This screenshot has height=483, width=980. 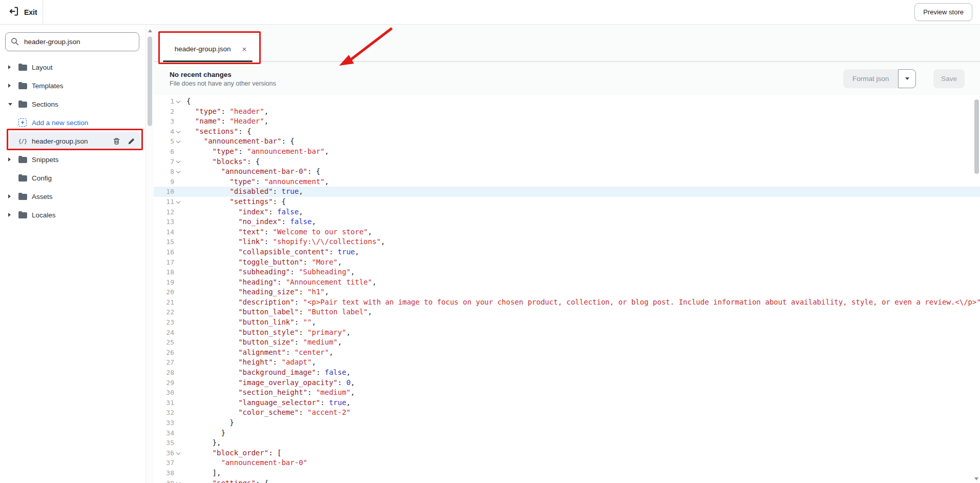 I want to click on save-button: Save, so click(x=949, y=79).